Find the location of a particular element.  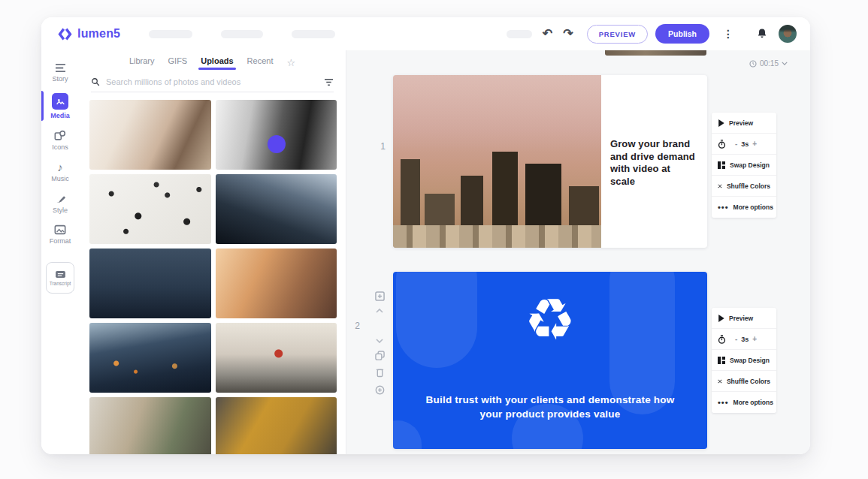

filter-icon is located at coordinates (329, 83).